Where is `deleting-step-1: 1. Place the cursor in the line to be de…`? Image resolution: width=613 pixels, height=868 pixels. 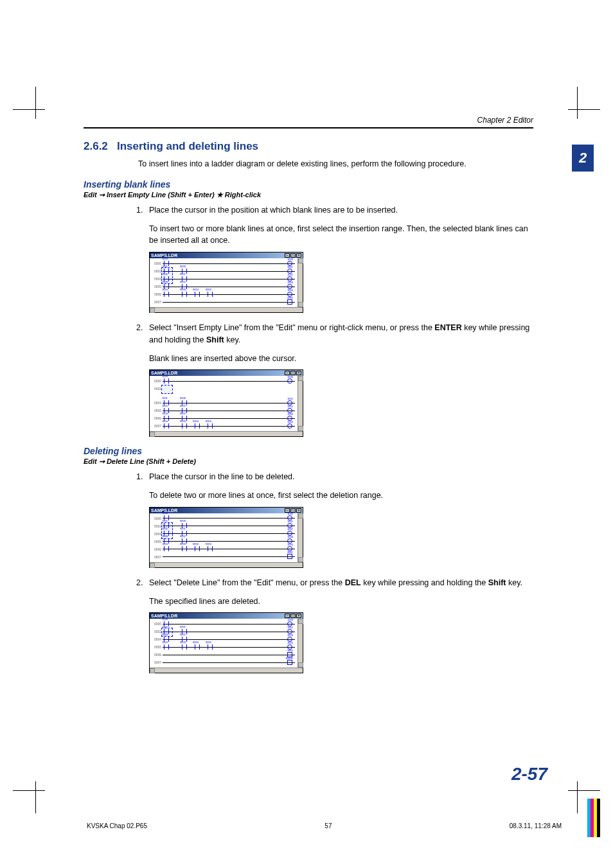 deleting-step-1: 1. Place the cursor in the line to be de… is located at coordinates (335, 477).